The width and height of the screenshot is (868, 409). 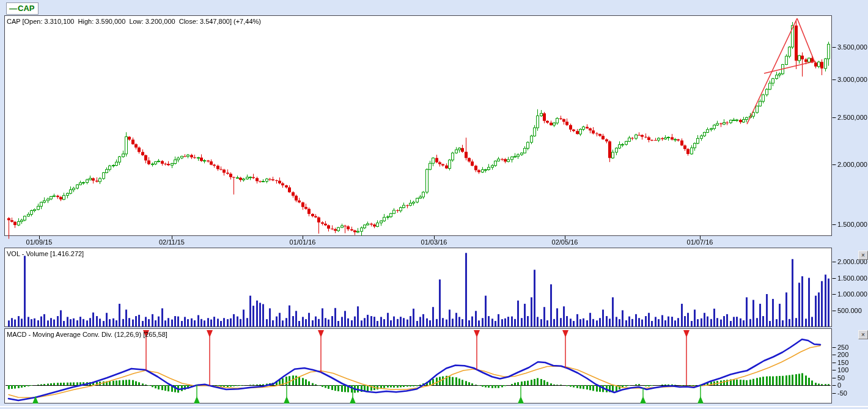 I want to click on price-y-tick-label: 3.000,000, so click(x=852, y=79).